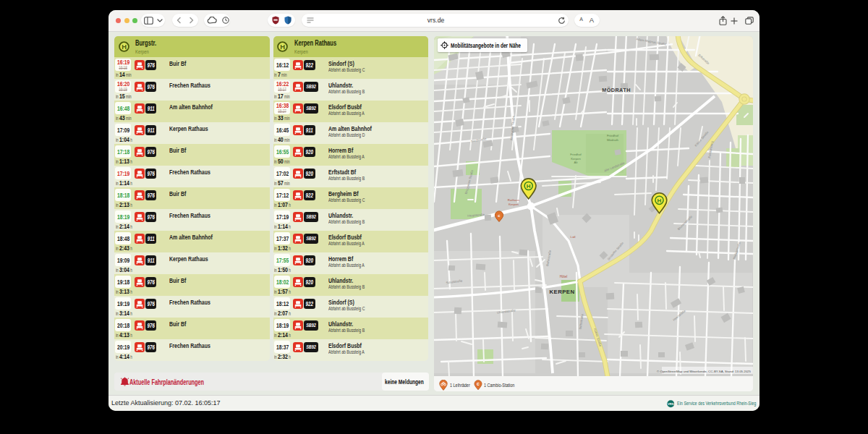  I want to click on svg-text: Hötel, so click(564, 276).